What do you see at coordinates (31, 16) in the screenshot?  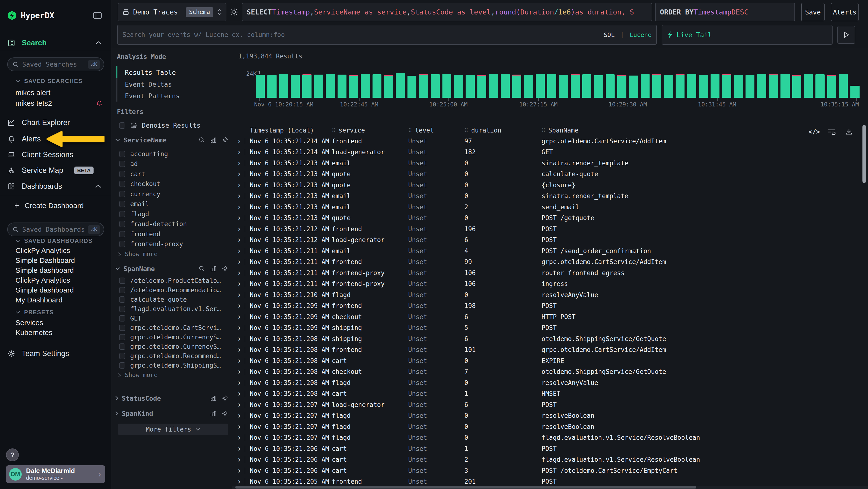 I see `app-logo: HyperDX` at bounding box center [31, 16].